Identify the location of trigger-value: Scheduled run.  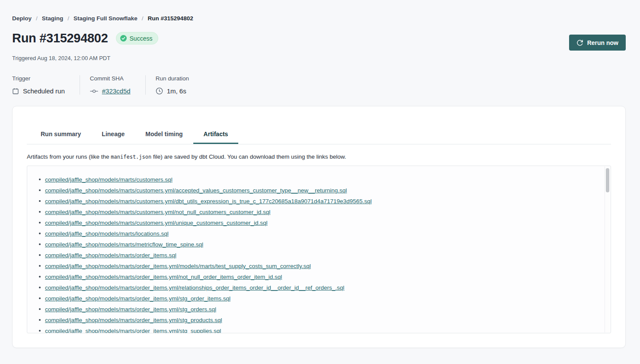
(44, 91).